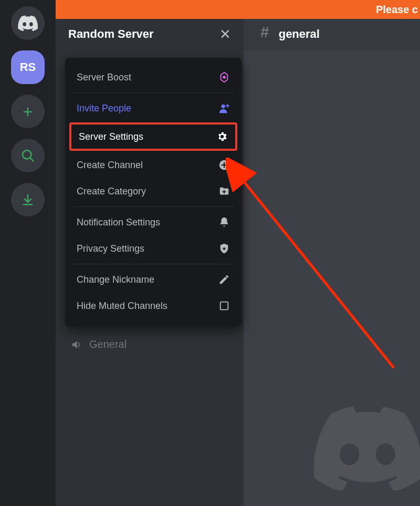 The image size is (420, 506). I want to click on menu-item-invite-people: Invite People, so click(153, 108).